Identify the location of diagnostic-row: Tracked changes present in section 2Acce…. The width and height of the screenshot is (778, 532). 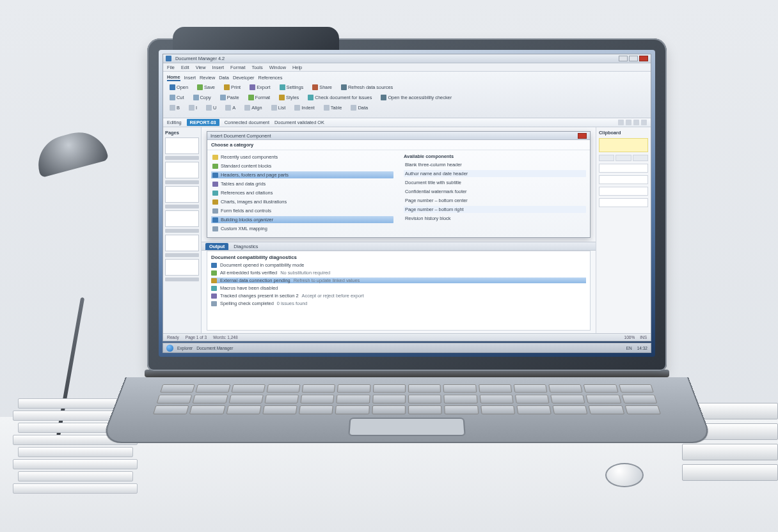
(399, 295).